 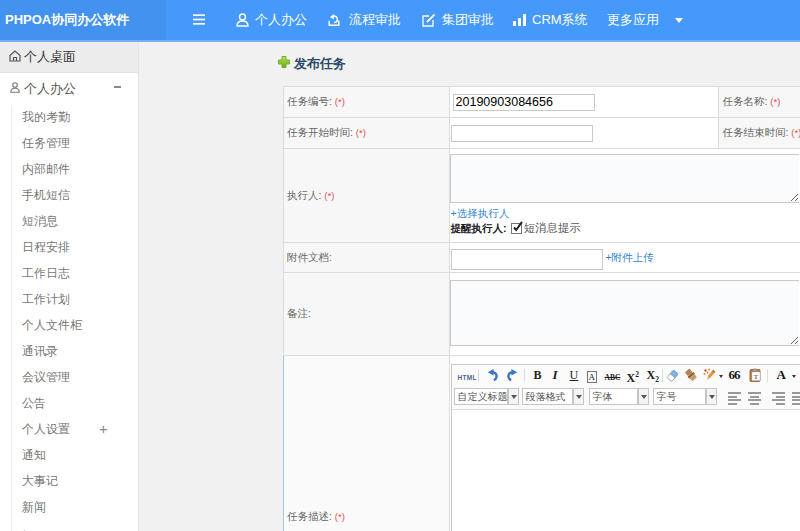 What do you see at coordinates (756, 377) in the screenshot?
I see `svg-text: T` at bounding box center [756, 377].